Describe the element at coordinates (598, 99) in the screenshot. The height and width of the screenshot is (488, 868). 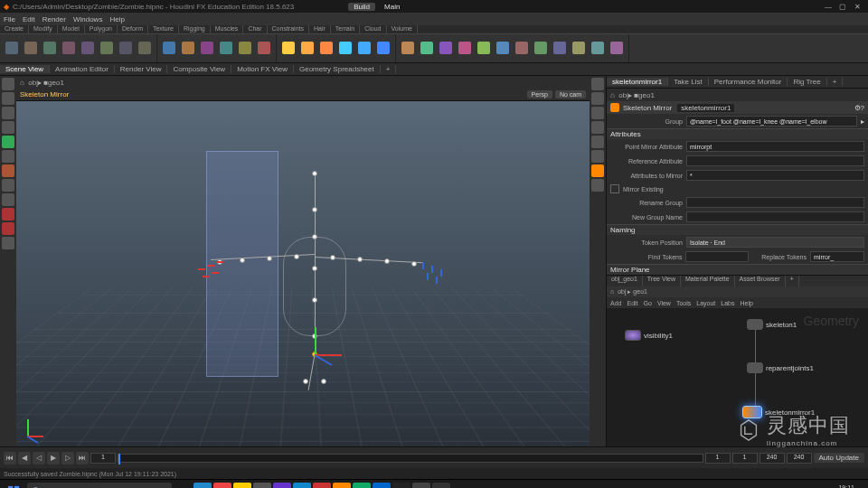
I see `wire-mode-icon` at that location.